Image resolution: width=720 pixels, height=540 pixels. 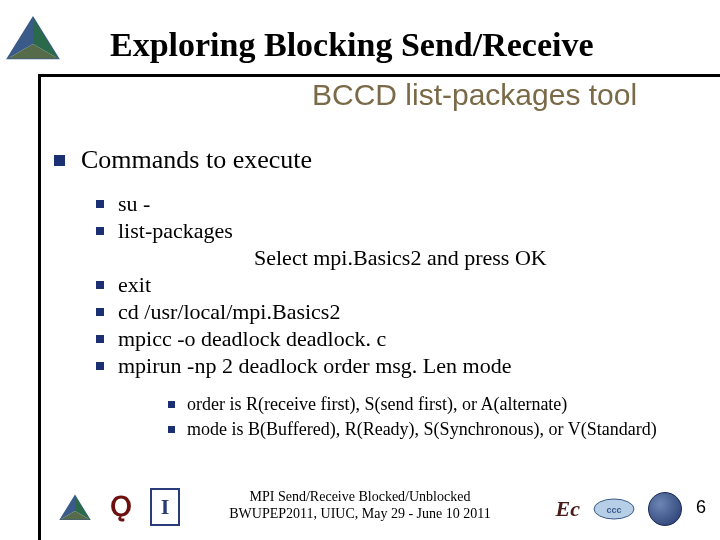 I want to click on title-rule-vertical, so click(x=40, y=307).